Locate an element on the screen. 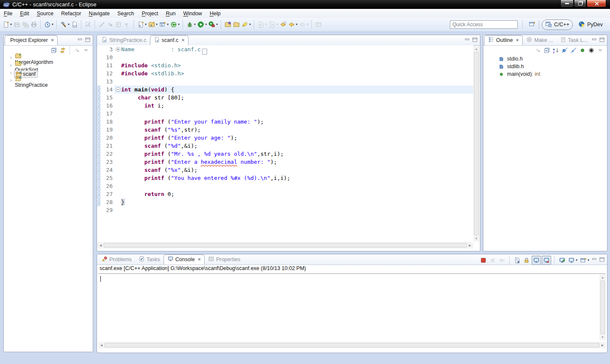 The width and height of the screenshot is (610, 364). line-number: 23 is located at coordinates (108, 162).